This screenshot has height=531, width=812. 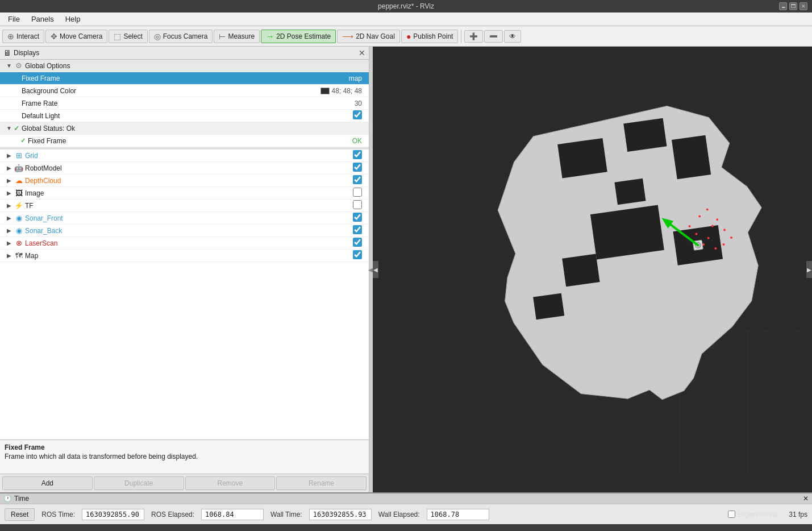 What do you see at coordinates (184, 256) in the screenshot?
I see `map-row: ▶ 🗺 Map` at bounding box center [184, 256].